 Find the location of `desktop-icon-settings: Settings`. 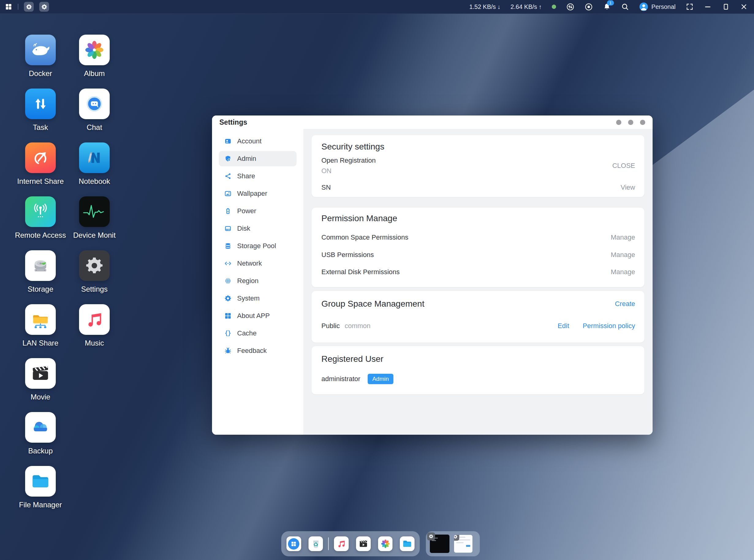

desktop-icon-settings: Settings is located at coordinates (94, 272).